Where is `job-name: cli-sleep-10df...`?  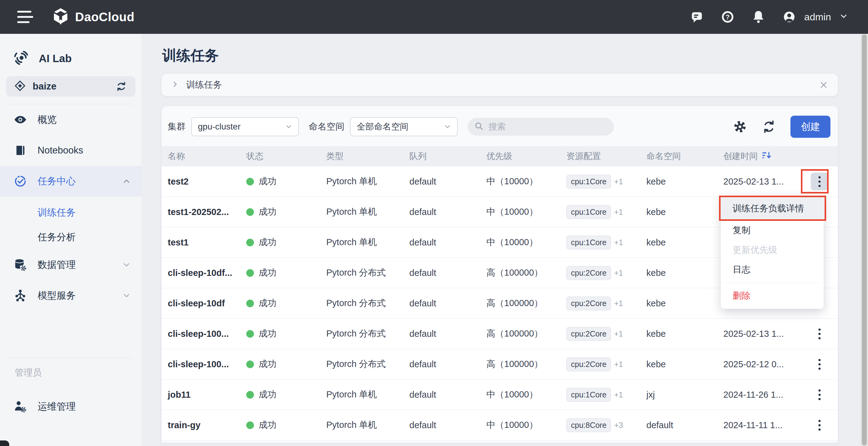
job-name: cli-sleep-10df... is located at coordinates (204, 273).